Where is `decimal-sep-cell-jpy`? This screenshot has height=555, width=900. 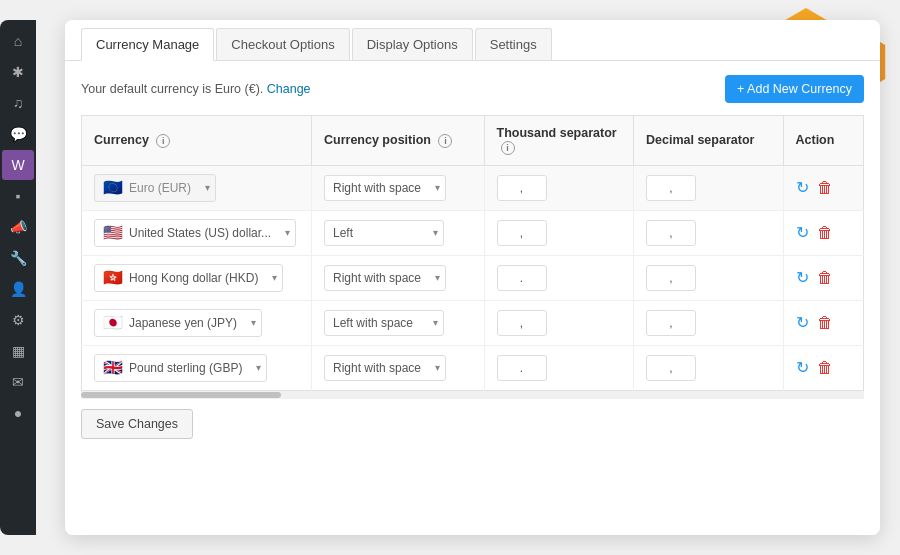
decimal-sep-cell-jpy is located at coordinates (709, 322).